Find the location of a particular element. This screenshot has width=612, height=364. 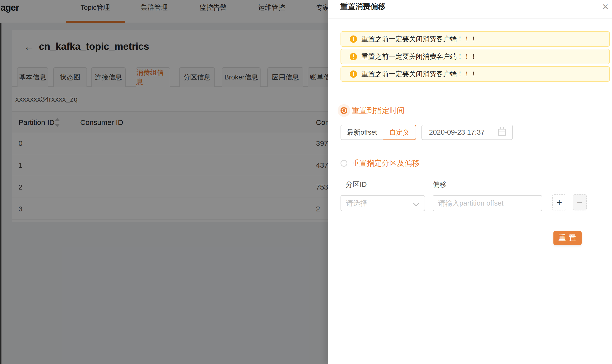

partition-id-label: 分区ID is located at coordinates (356, 185).